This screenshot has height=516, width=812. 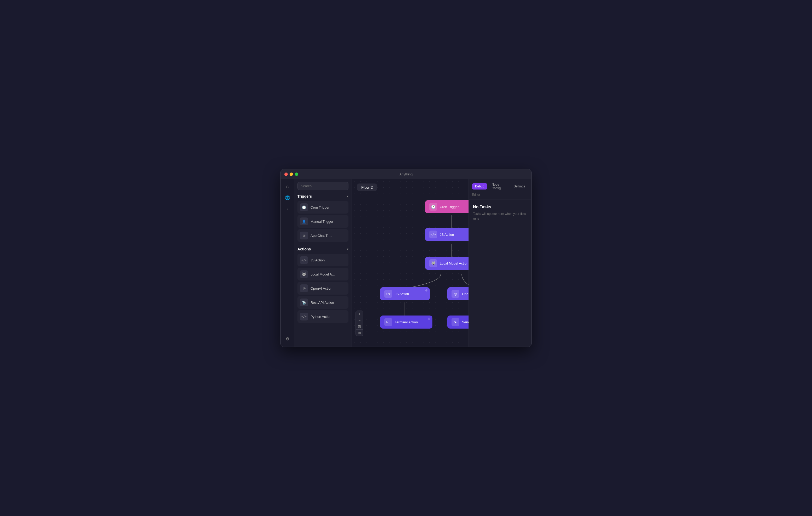 I want to click on sidebar-item-app-chat-trigger: ✉ App Chat Tri..., so click(x=323, y=235).